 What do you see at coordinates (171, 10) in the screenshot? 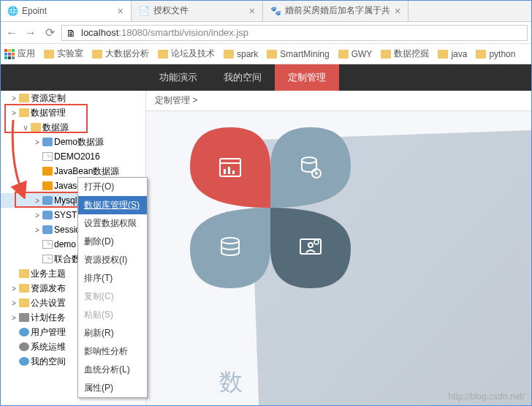
I see `tab-label: 授权文件` at bounding box center [171, 10].